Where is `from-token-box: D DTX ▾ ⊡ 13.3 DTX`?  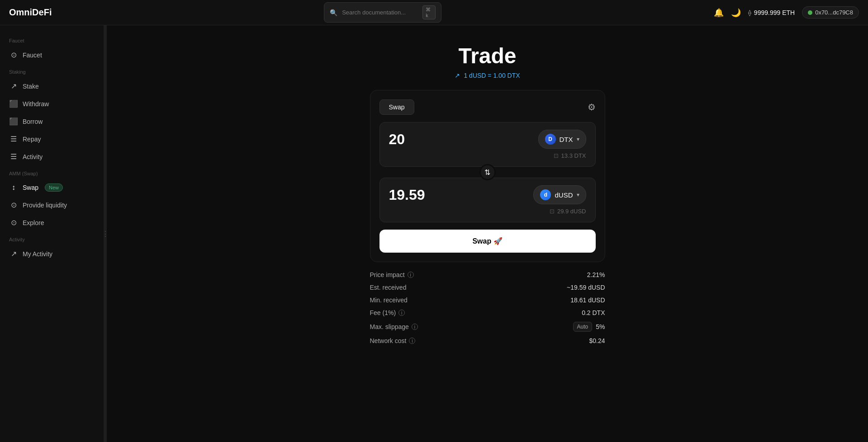 from-token-box: D DTX ▾ ⊡ 13.3 DTX is located at coordinates (488, 145).